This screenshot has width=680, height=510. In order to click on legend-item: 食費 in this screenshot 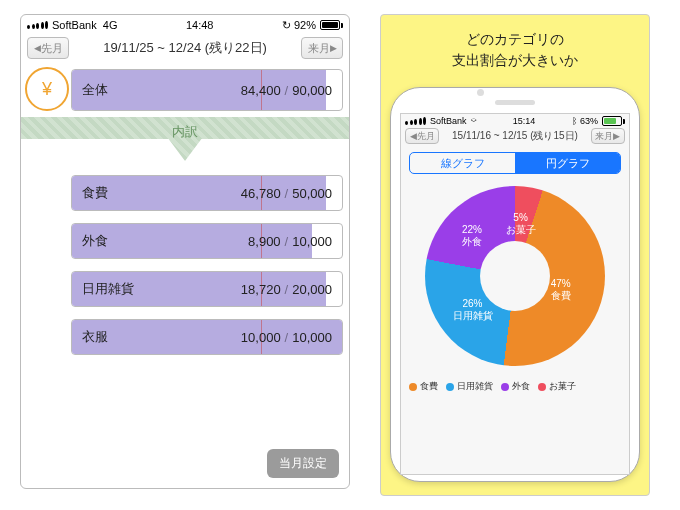, I will do `click(424, 386)`.